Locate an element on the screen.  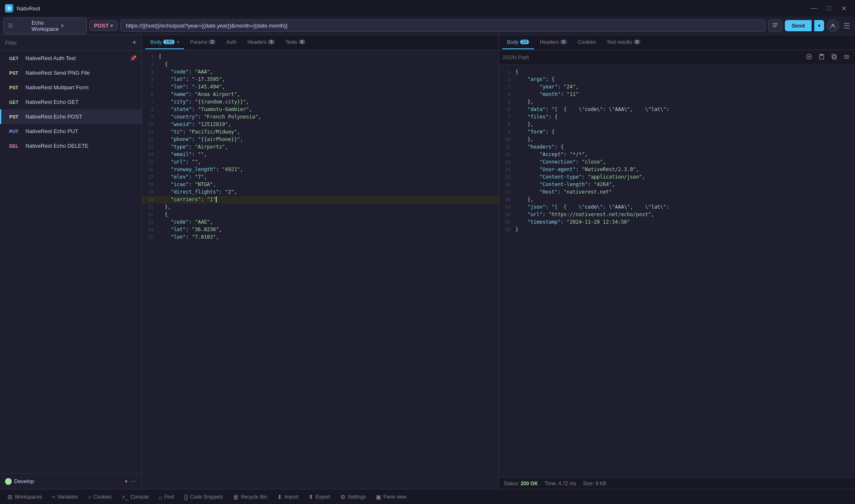
line-content: "Accept": "*/*", is located at coordinates (686, 154).